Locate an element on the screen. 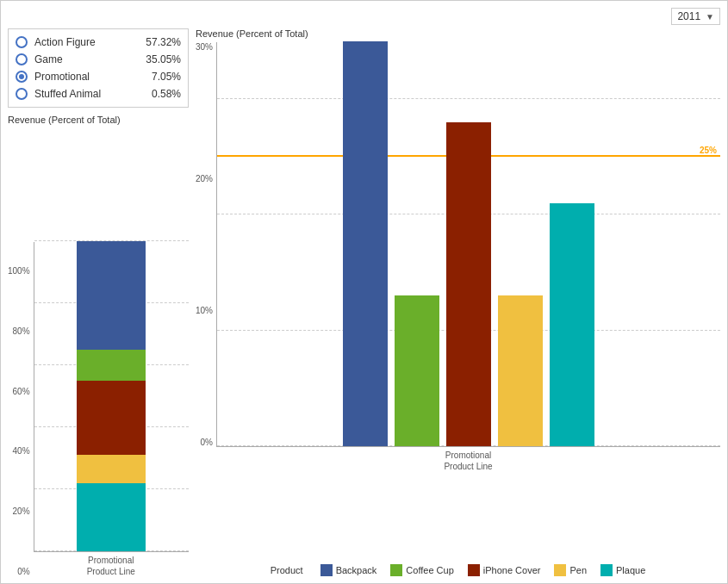  right-y-label: 20% is located at coordinates (204, 179).